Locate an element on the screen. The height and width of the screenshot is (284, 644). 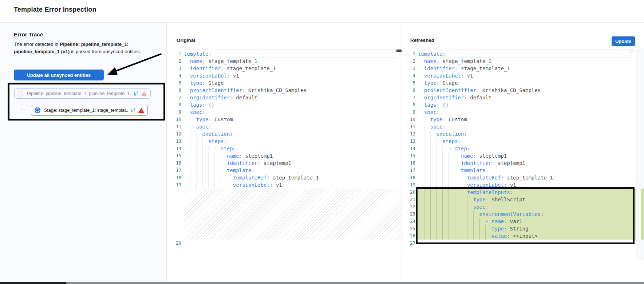
update-button: Update is located at coordinates (623, 42).